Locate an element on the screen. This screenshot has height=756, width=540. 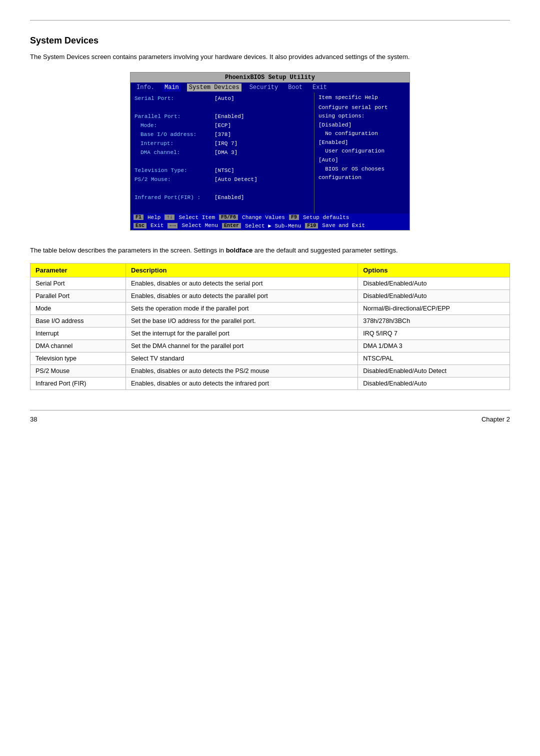
bios-label-parallel-port: Parallel Port: is located at coordinates (174, 117).